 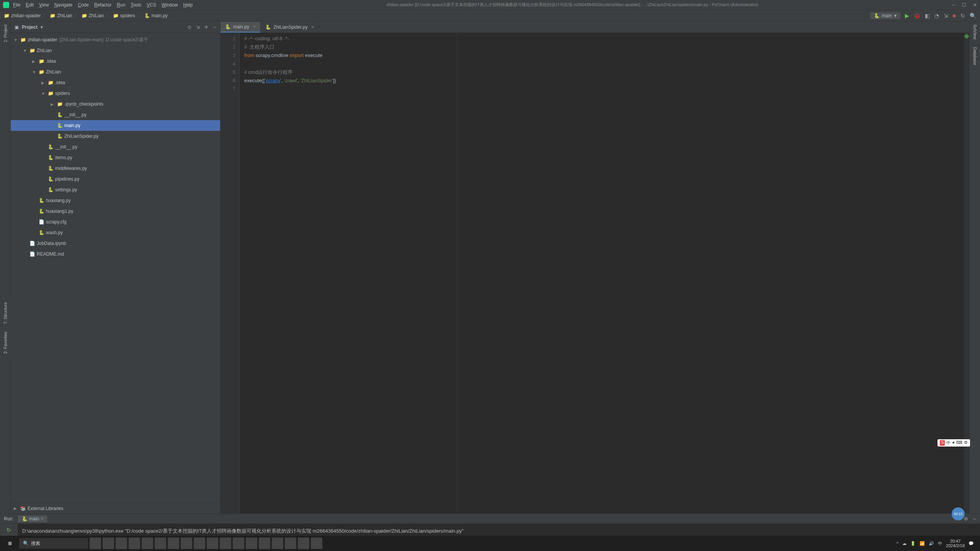 What do you see at coordinates (152, 5) in the screenshot?
I see `menu-vcs: VCS` at bounding box center [152, 5].